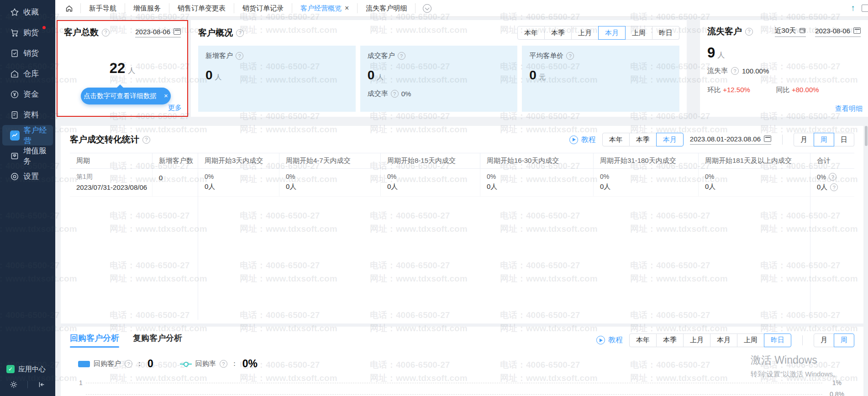  Describe the element at coordinates (219, 364) in the screenshot. I see `legend-item-1: 回购率?：0%` at that location.